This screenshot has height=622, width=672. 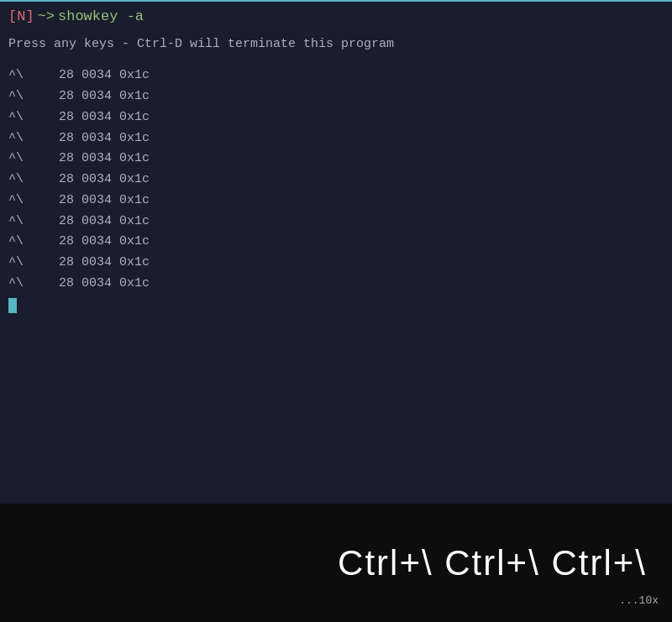 I want to click on top-border, so click(x=336, y=1).